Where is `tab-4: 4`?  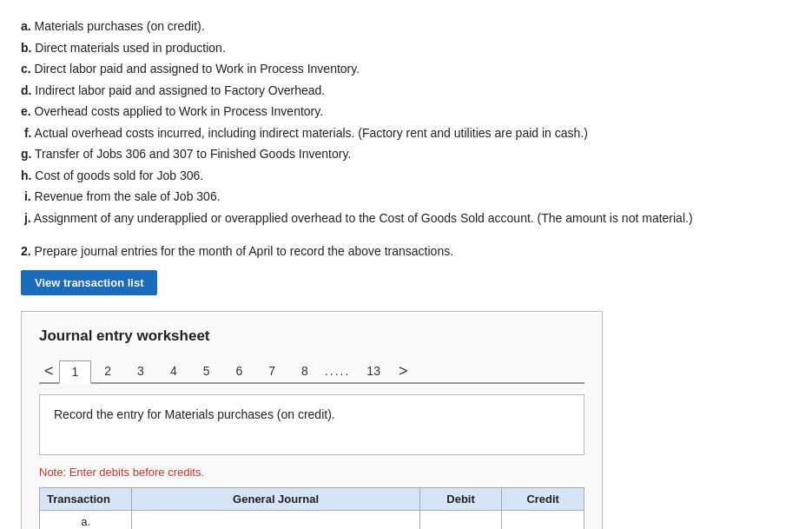
tab-4: 4 is located at coordinates (174, 371).